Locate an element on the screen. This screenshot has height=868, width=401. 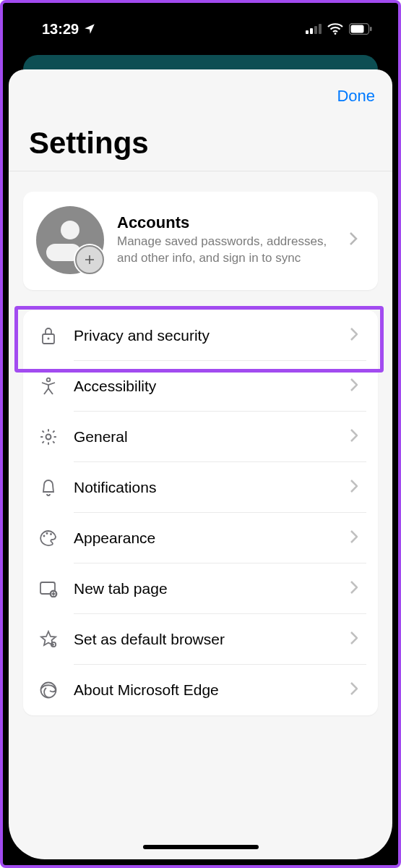
row-label-general: General is located at coordinates (205, 437).